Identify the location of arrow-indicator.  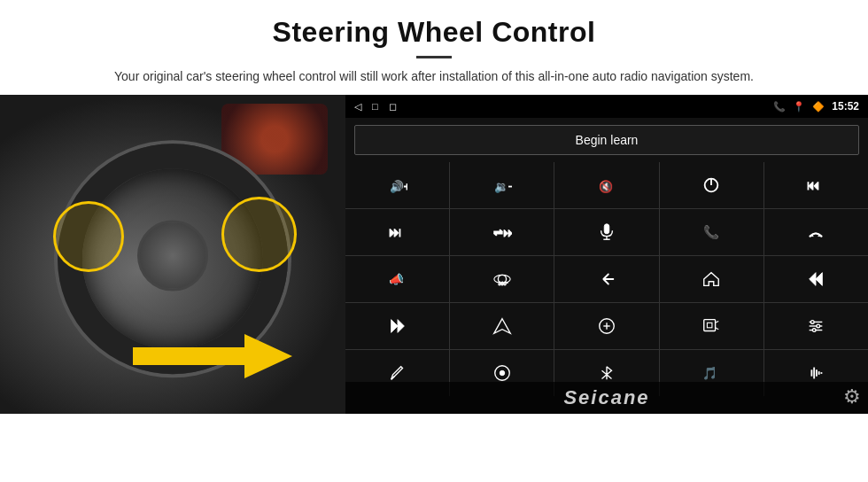
(221, 343).